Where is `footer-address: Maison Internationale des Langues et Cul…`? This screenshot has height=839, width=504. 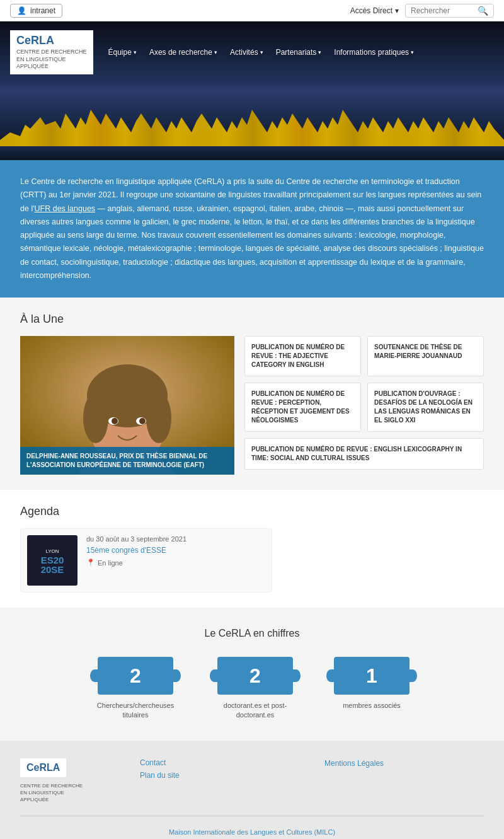 footer-address: Maison Internationale des Langues et Cul… is located at coordinates (252, 833).